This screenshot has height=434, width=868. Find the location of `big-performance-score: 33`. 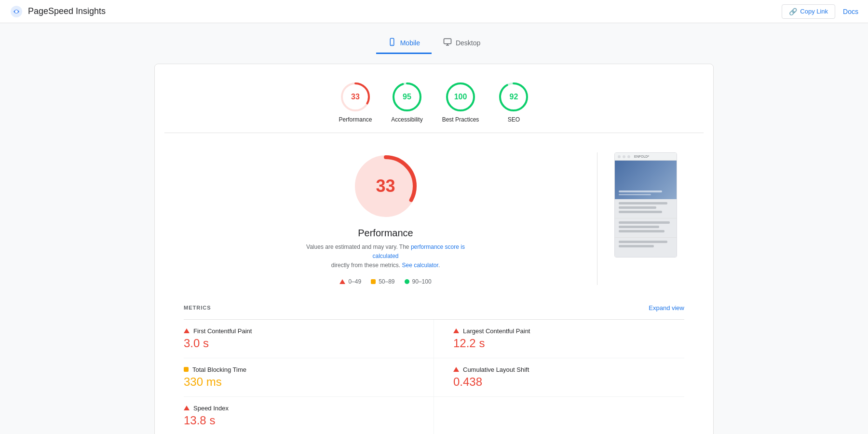

big-performance-score: 33 is located at coordinates (385, 186).